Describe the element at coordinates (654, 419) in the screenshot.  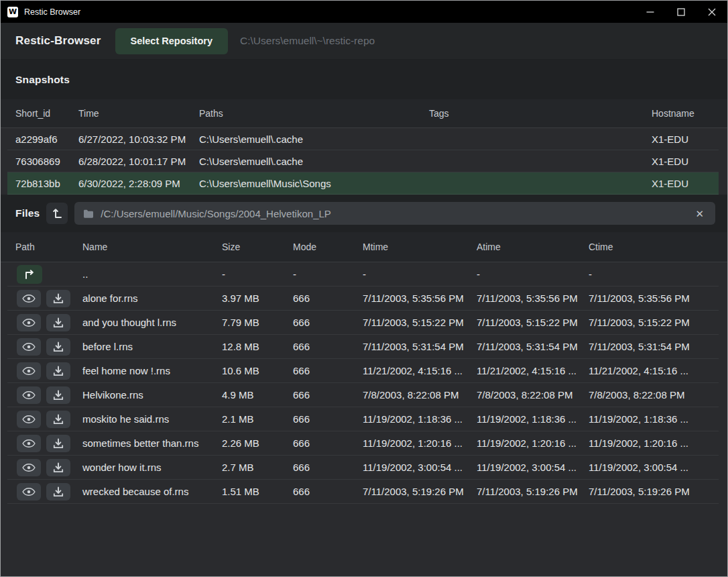
I see `file-ctime: 11/19/2002, 1:18:36 ...` at that location.